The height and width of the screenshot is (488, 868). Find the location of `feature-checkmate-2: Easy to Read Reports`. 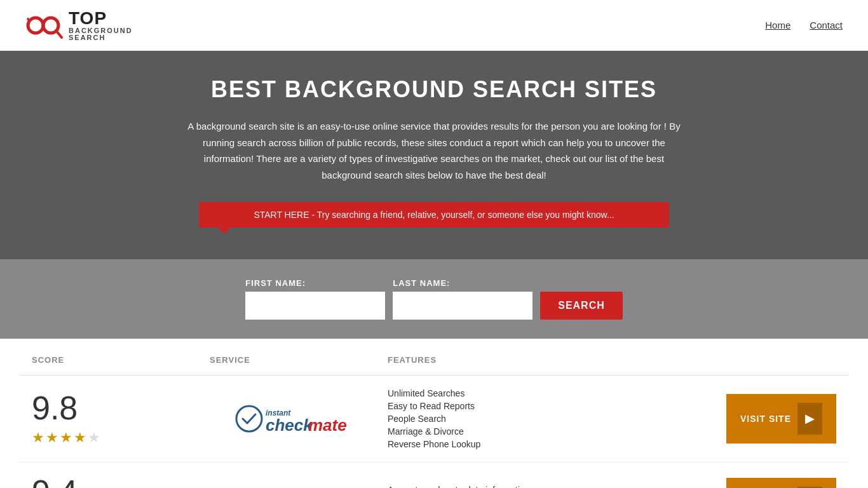

feature-checkmate-2: Easy to Read Reports is located at coordinates (557, 406).